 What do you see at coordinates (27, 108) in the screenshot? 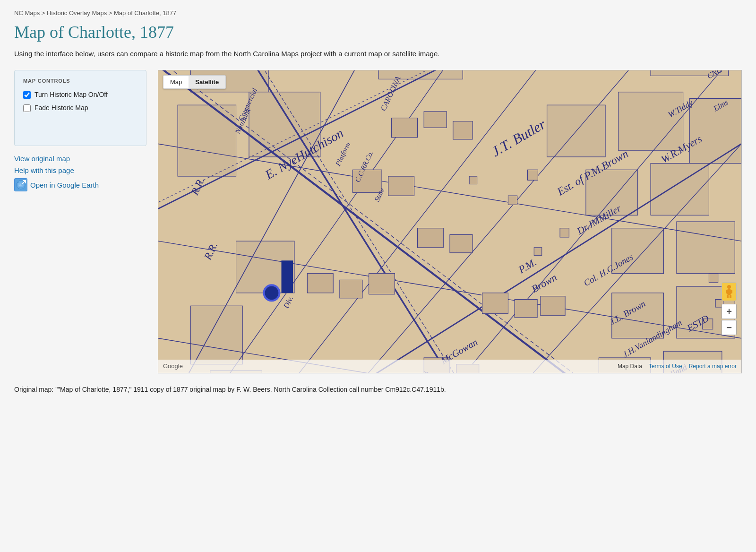
I see `fade-historic-map-checkbox` at bounding box center [27, 108].